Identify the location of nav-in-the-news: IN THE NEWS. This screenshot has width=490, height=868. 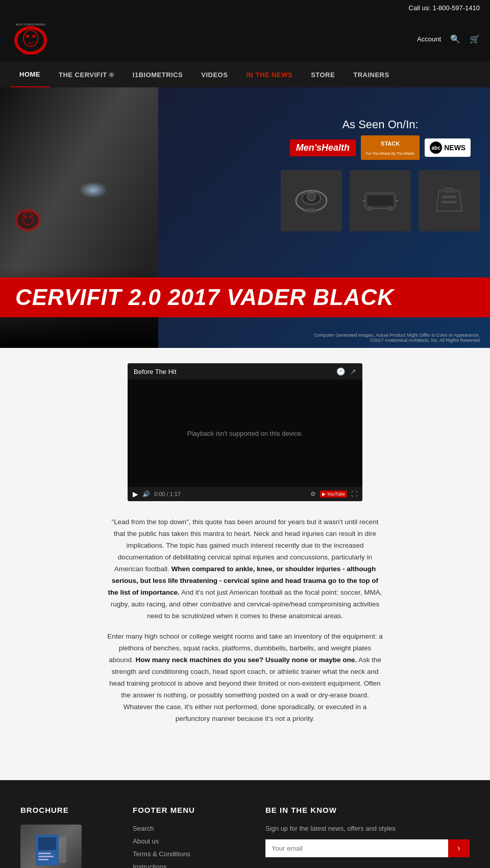
(270, 75).